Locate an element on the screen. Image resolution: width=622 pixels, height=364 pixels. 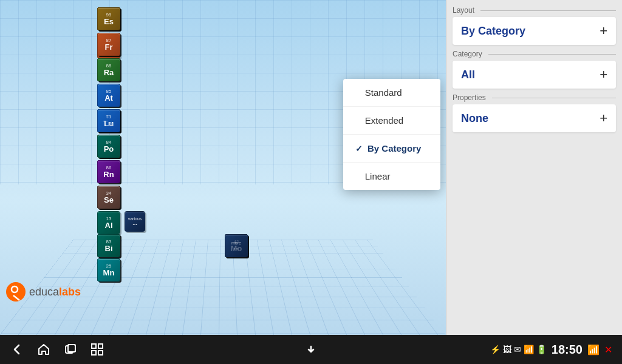
wifi-icon: 📶 is located at coordinates (593, 349).